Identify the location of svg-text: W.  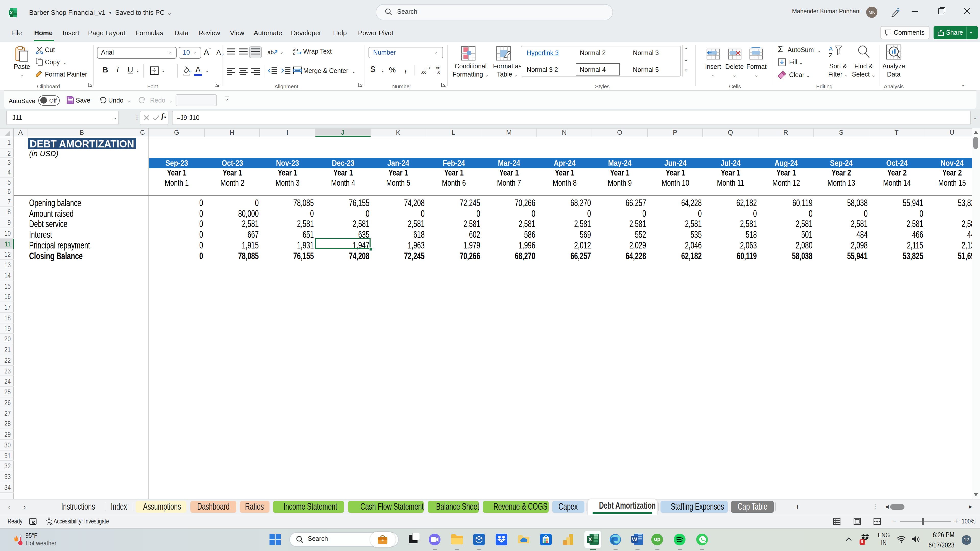
(635, 539).